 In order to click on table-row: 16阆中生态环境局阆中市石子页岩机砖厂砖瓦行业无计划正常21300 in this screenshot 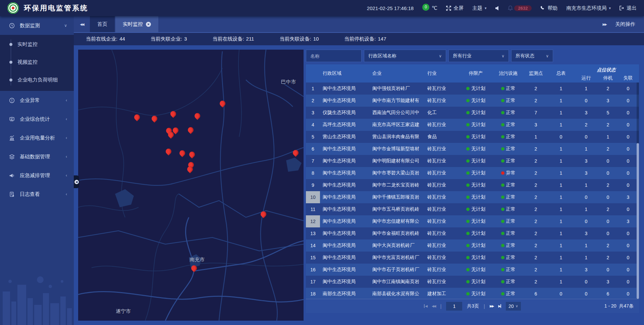, I will do `click(472, 270)`.